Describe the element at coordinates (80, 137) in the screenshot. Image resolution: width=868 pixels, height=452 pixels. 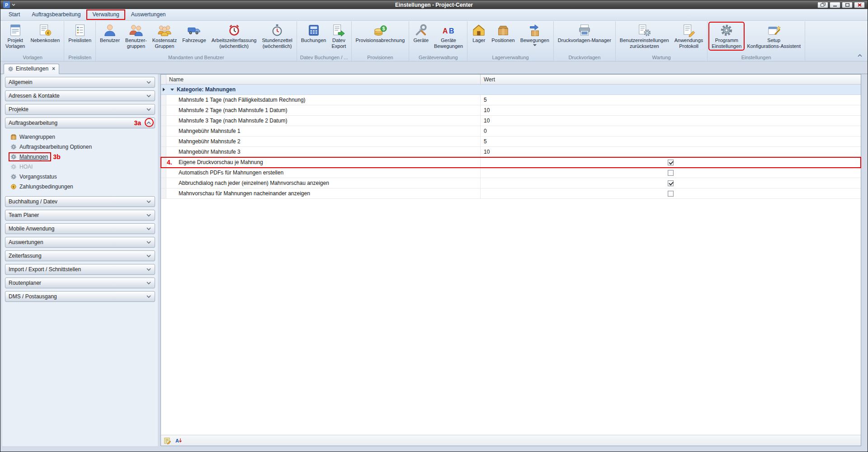
I see `sidebar-item-warengruppen: Warengruppen` at that location.